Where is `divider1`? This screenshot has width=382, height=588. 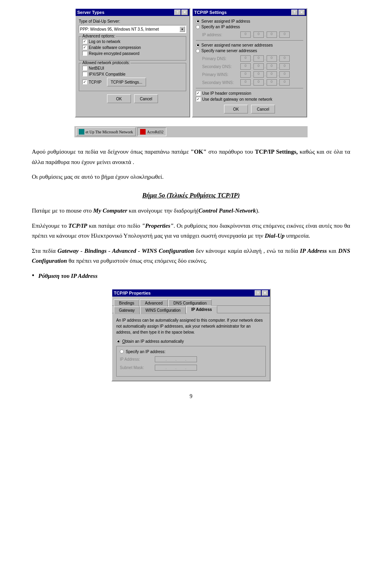 divider1 is located at coordinates (249, 41).